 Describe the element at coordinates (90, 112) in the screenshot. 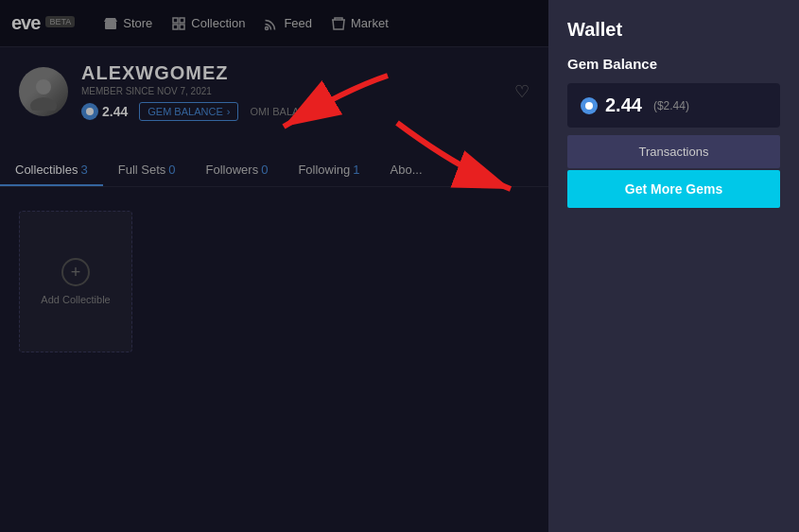

I see `gem-dot-icon` at that location.